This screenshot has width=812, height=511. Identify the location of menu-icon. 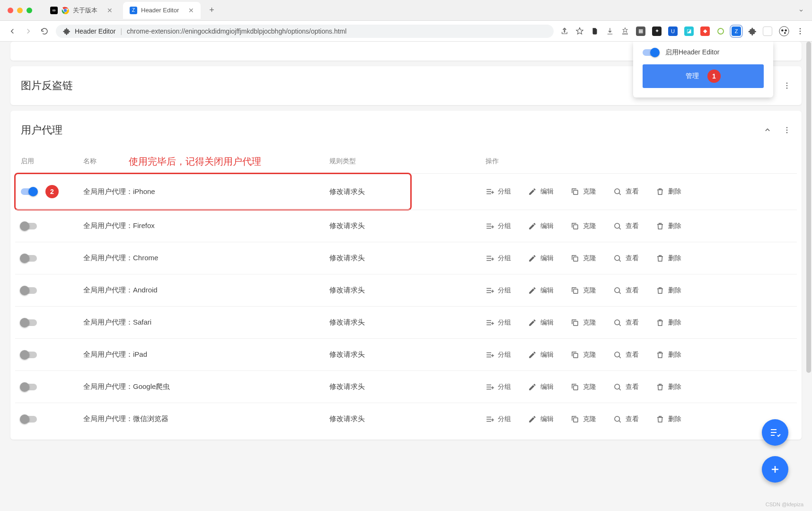
(800, 31).